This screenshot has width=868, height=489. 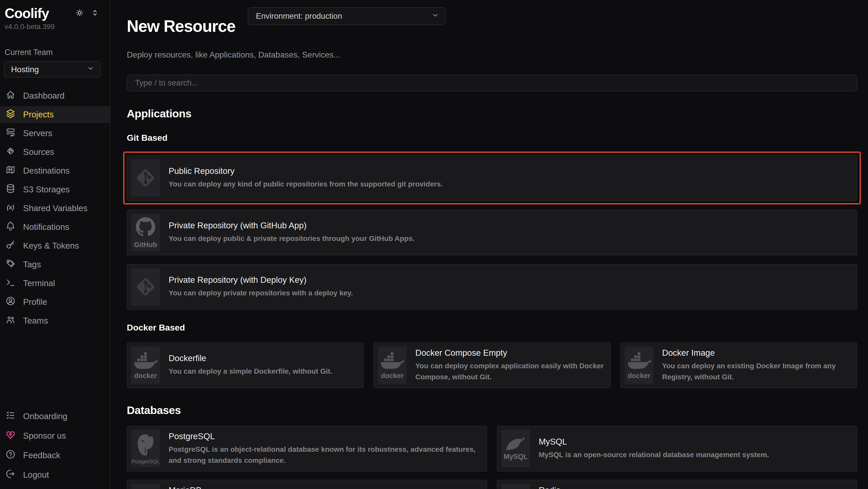 I want to click on card-description: You can deploy any kind of public reposi…, so click(x=306, y=184).